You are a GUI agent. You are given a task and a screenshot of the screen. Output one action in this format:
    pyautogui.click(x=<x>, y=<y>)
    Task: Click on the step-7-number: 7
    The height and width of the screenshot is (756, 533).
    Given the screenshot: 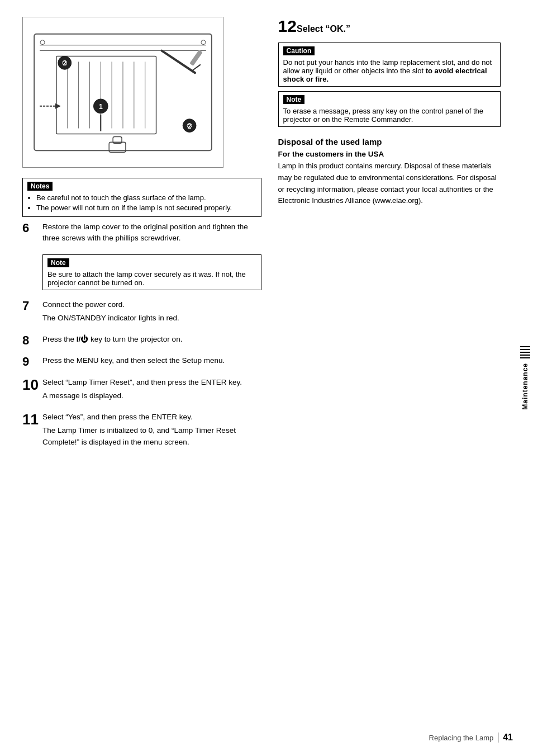 What is the action you would take?
    pyautogui.click(x=32, y=306)
    